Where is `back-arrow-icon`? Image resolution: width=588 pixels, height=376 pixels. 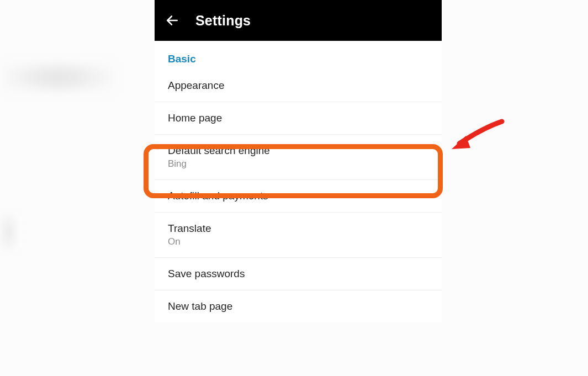 back-arrow-icon is located at coordinates (172, 20).